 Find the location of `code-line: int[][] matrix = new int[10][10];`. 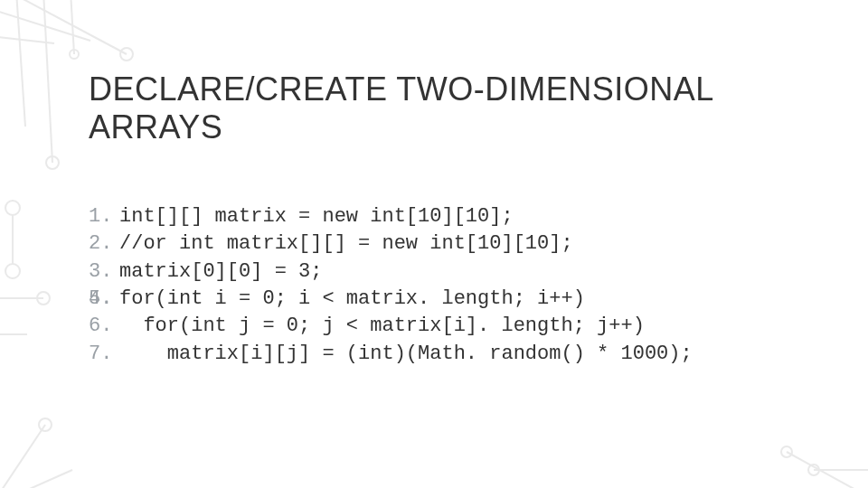

code-line: int[][] matrix = new int[10][10]; is located at coordinates (460, 217).